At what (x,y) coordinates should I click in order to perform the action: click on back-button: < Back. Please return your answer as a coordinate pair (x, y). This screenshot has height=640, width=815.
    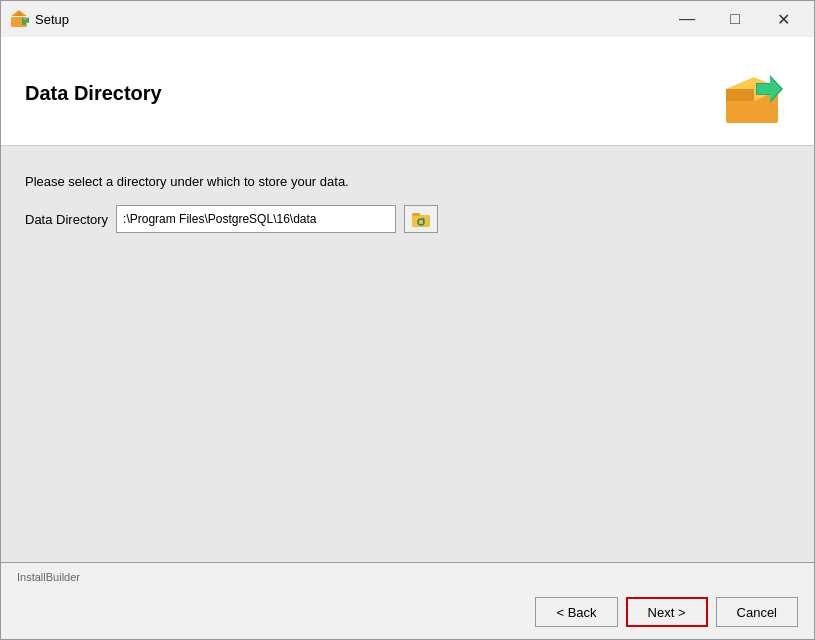
    Looking at the image, I should click on (576, 612).